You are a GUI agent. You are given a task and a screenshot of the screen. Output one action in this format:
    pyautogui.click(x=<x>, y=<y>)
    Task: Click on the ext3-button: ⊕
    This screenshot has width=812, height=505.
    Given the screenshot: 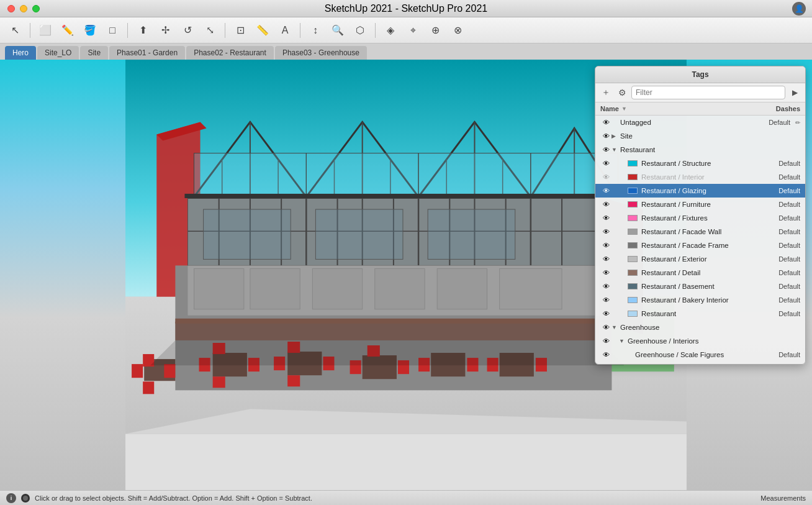 What is the action you would take?
    pyautogui.click(x=435, y=30)
    